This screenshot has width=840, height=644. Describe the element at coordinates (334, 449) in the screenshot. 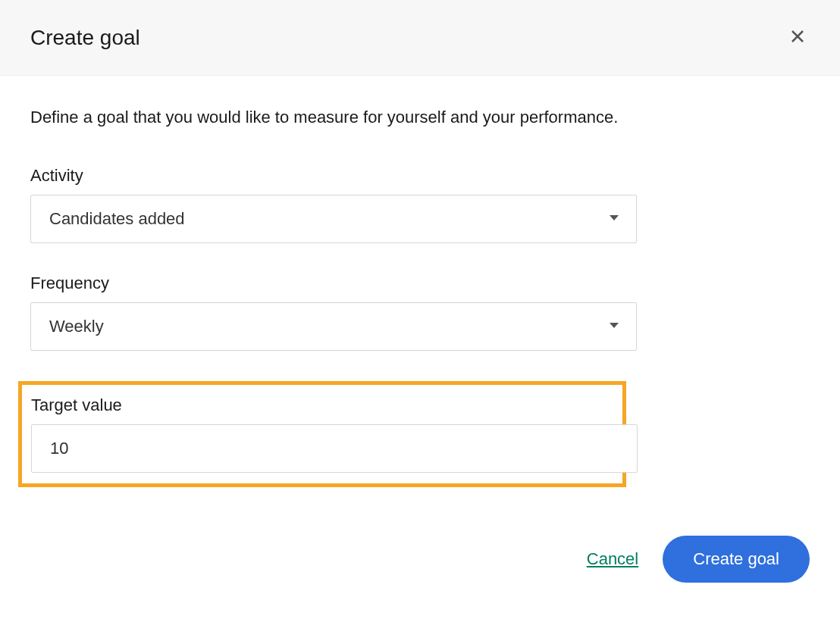

I see `target-value-input` at that location.